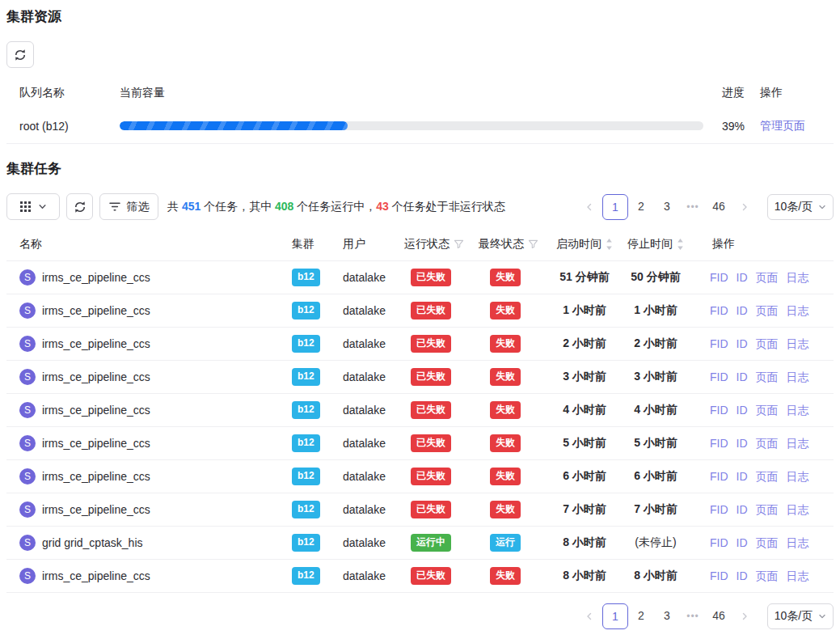 The width and height of the screenshot is (840, 639). Describe the element at coordinates (33, 207) in the screenshot. I see `density-dropdown-button` at that location.